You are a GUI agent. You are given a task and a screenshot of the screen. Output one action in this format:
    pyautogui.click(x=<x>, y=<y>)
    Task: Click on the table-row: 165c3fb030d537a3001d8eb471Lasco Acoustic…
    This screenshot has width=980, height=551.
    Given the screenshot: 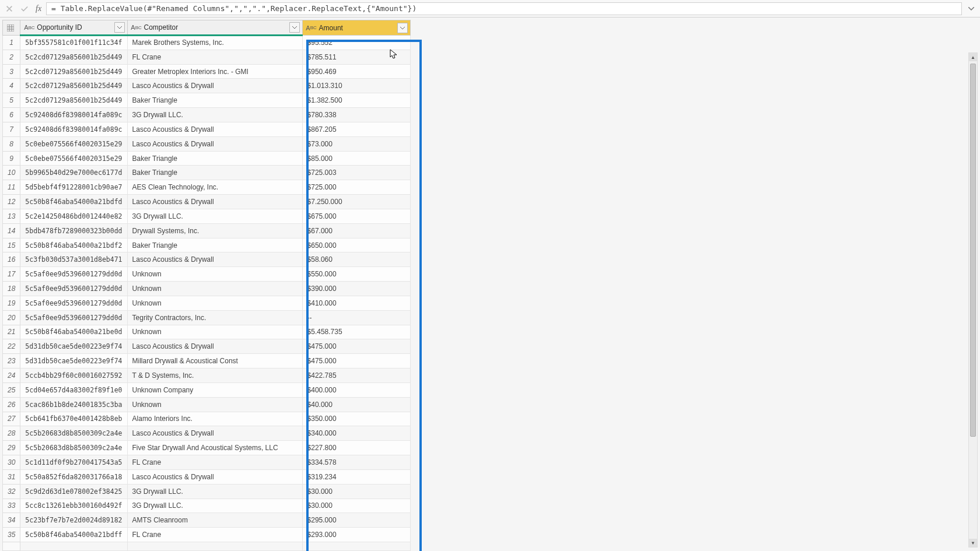 What is the action you would take?
    pyautogui.click(x=206, y=260)
    